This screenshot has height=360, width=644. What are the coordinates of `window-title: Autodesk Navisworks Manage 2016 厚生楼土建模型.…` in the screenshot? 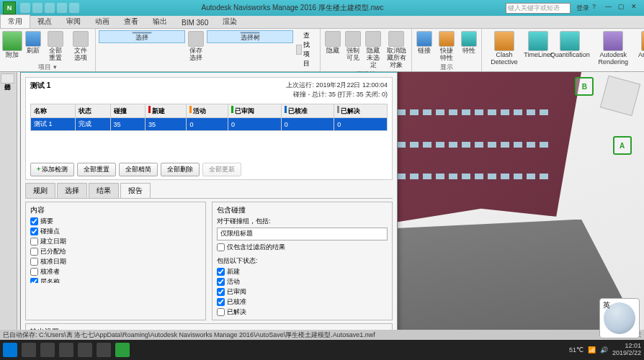 It's located at (292, 8).